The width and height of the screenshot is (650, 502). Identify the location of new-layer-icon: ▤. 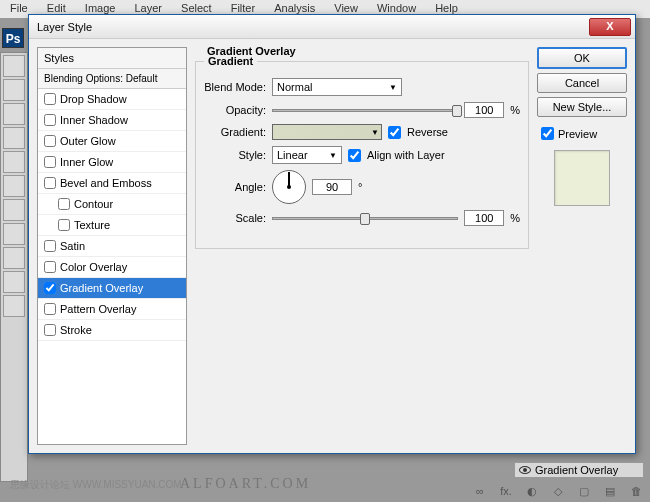
(610, 492).